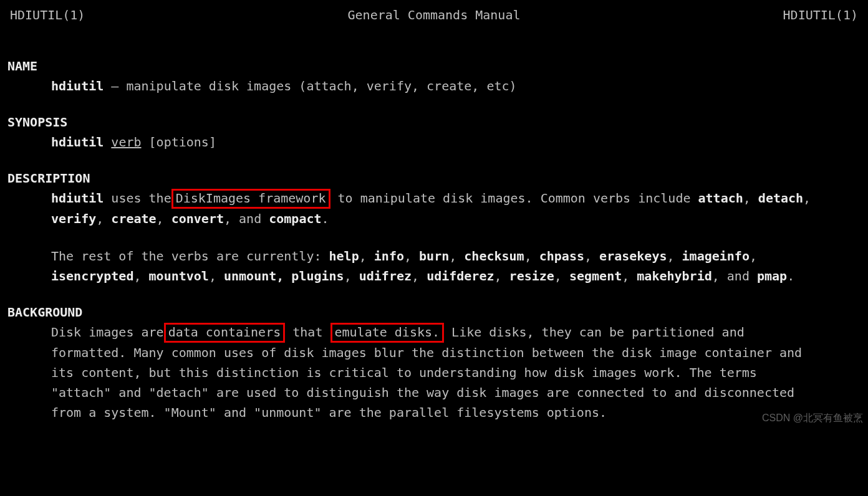  I want to click on verb-checksum: checksum, so click(494, 256).